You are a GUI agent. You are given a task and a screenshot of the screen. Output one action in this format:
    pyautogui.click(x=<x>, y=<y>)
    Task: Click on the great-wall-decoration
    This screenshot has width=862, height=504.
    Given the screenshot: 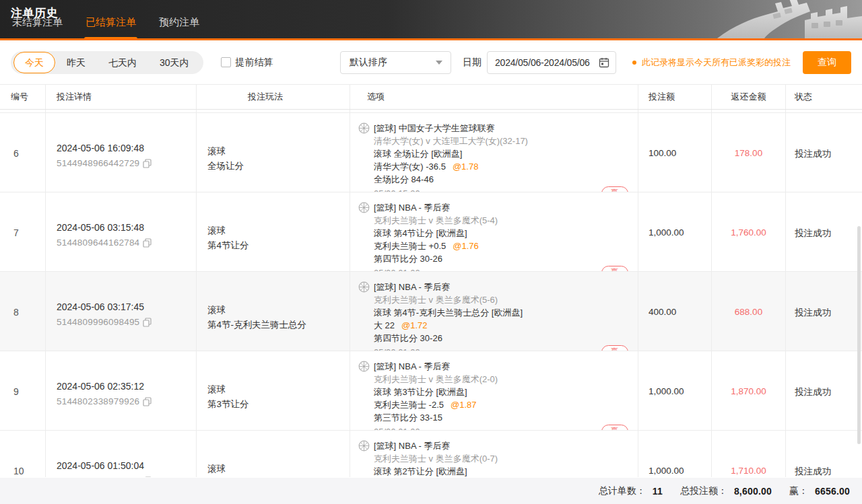 What is the action you would take?
    pyautogui.click(x=783, y=19)
    